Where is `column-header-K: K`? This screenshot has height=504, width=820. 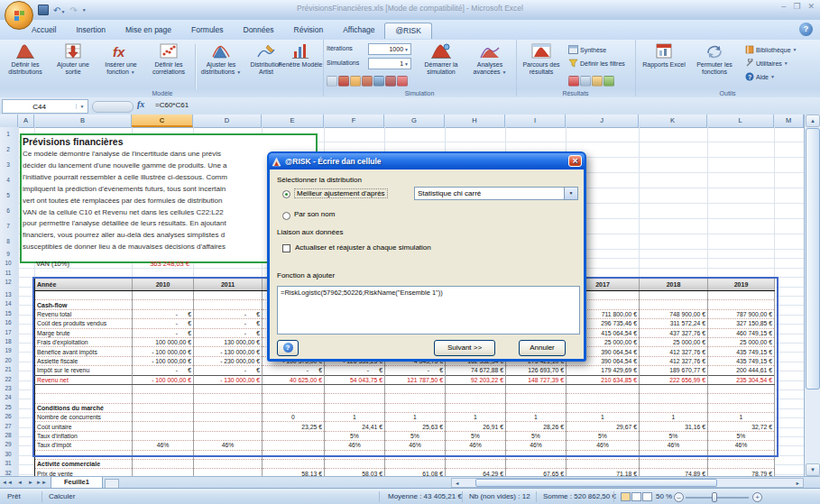
column-header-K: K is located at coordinates (673, 121).